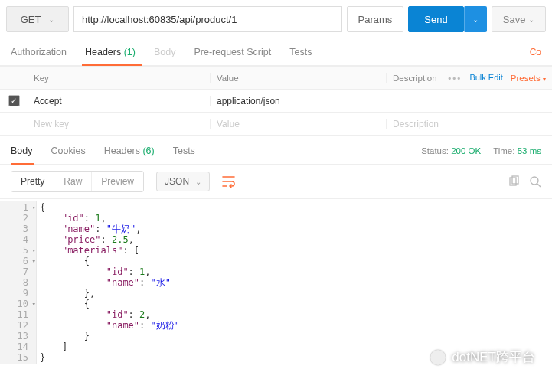  I want to click on tab-body: Body, so click(165, 52).